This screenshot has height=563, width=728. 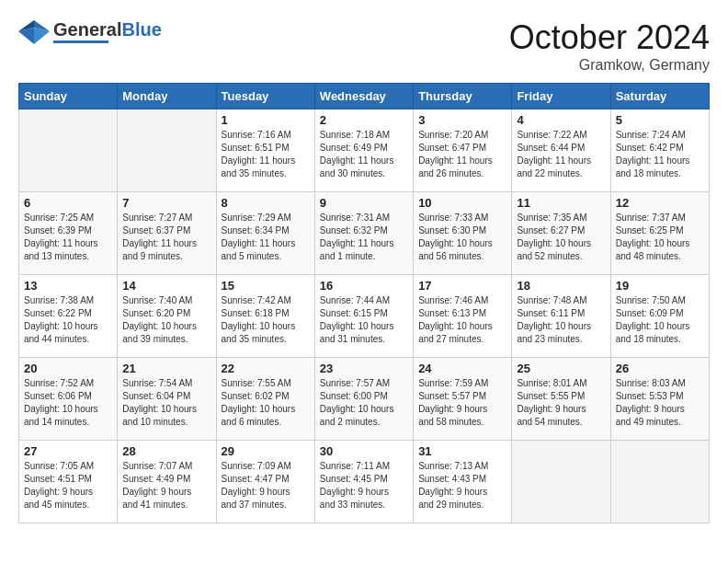 What do you see at coordinates (68, 320) in the screenshot?
I see `day-info: Sunrise: 7:38 AM Sunset: 6:22 PM Dayligh…` at bounding box center [68, 320].